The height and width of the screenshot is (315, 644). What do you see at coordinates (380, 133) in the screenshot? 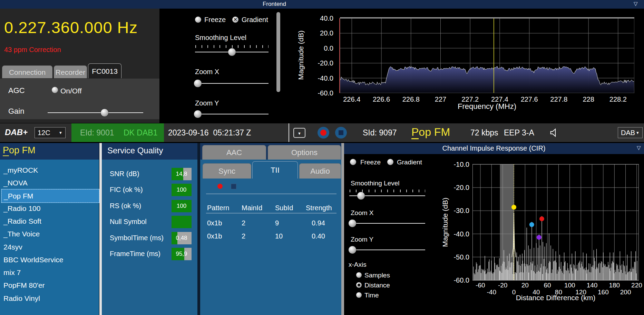
I see `service-sid: SId: 9097` at bounding box center [380, 133].